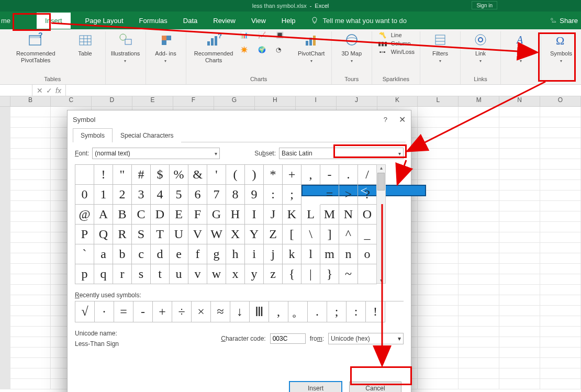 The image size is (581, 392). What do you see at coordinates (198, 254) in the screenshot?
I see `char-cell: f` at bounding box center [198, 254].